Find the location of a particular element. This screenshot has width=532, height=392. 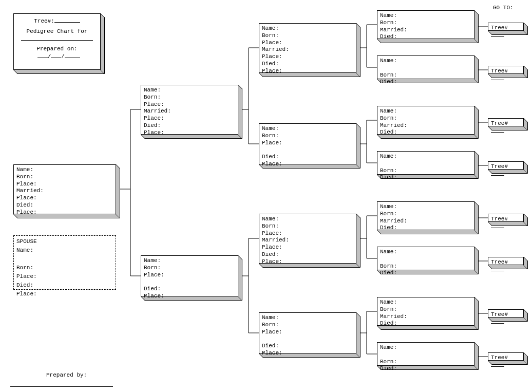

p3-place2: Place: is located at coordinates (154, 296).